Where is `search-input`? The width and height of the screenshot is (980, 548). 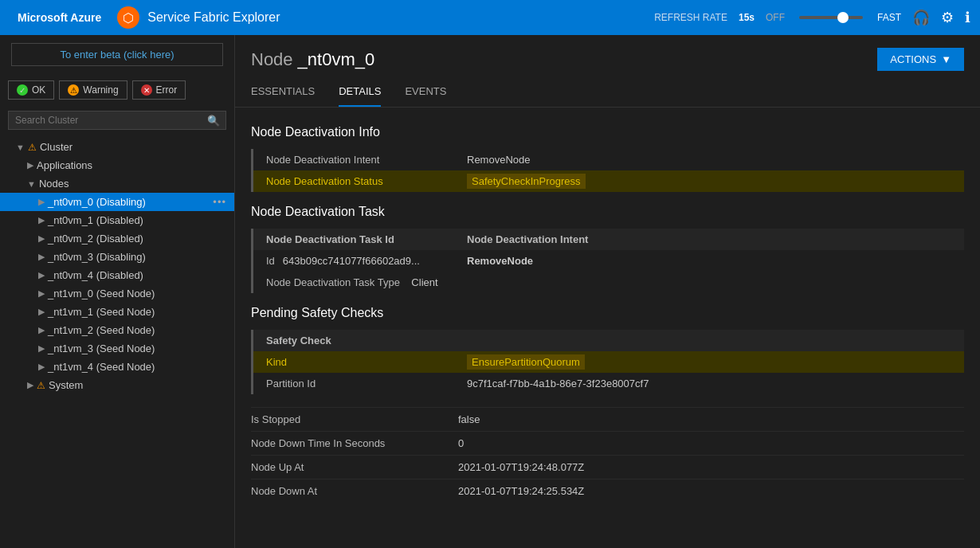 search-input is located at coordinates (117, 120).